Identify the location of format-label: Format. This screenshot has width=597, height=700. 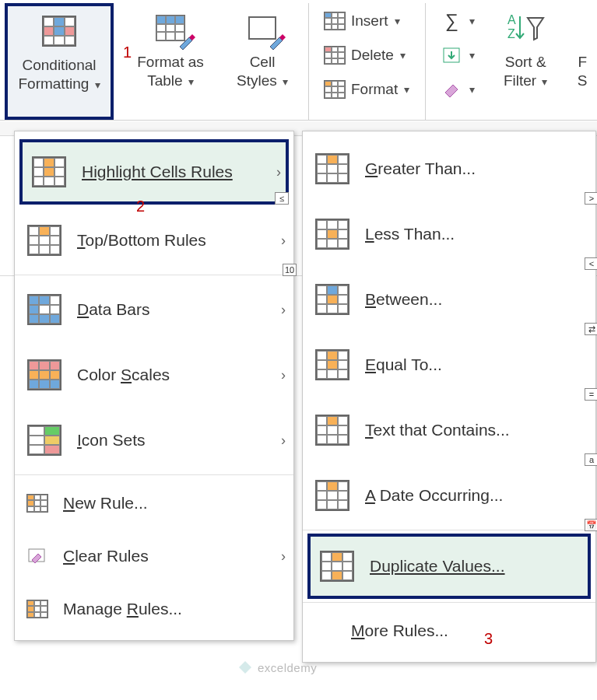
(374, 89).